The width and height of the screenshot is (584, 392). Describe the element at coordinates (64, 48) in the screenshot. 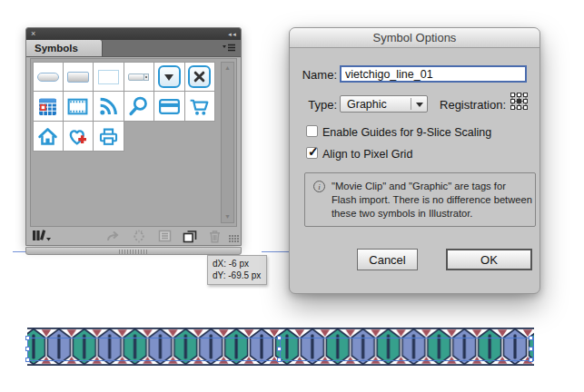

I see `tab-symbols: Symbols` at that location.